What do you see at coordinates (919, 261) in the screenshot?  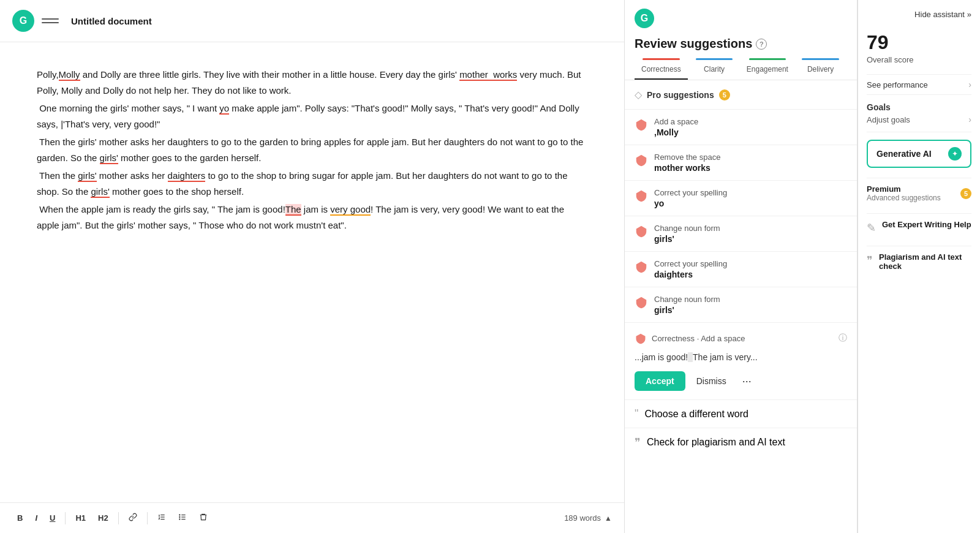 I see `plagiarism-sidebar-section: ❞ Plagiarism and AI text check` at bounding box center [919, 261].